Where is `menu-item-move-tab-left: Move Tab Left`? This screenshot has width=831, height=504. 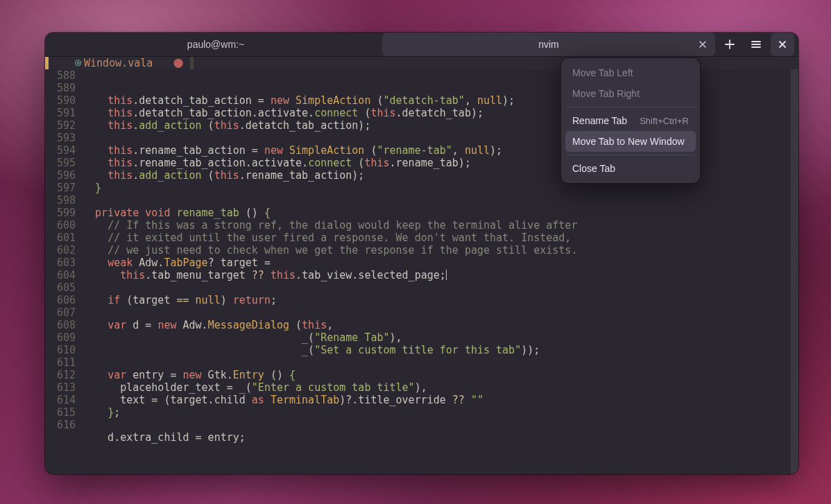
menu-item-move-tab-left: Move Tab Left is located at coordinates (631, 73).